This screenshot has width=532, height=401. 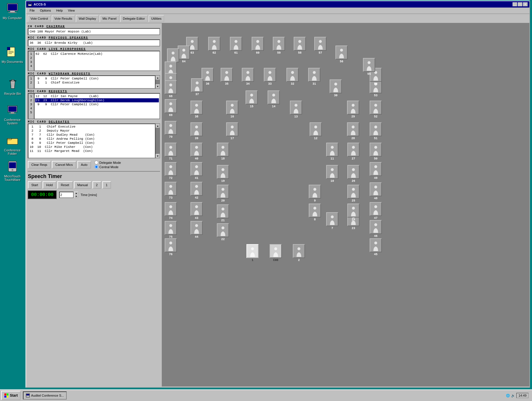 I want to click on seat-58: 58, so click(x=300, y=46).